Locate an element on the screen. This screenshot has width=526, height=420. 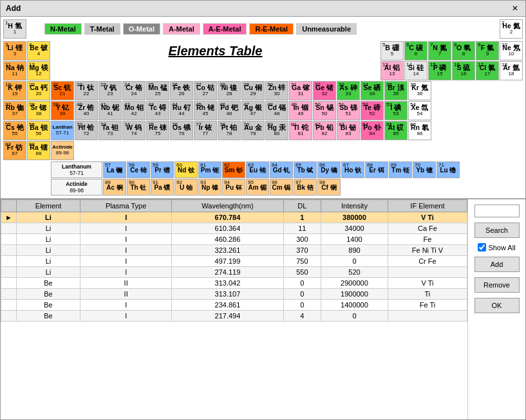
ok-button: OK is located at coordinates (497, 306).